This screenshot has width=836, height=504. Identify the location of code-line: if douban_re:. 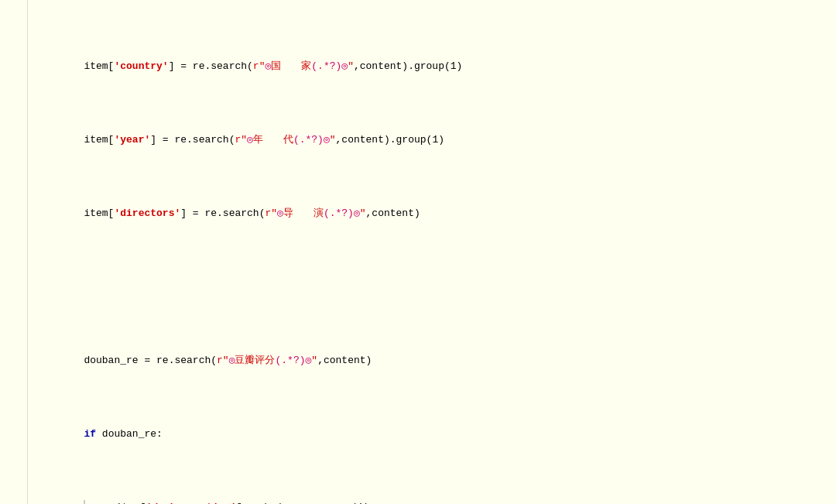
(436, 434).